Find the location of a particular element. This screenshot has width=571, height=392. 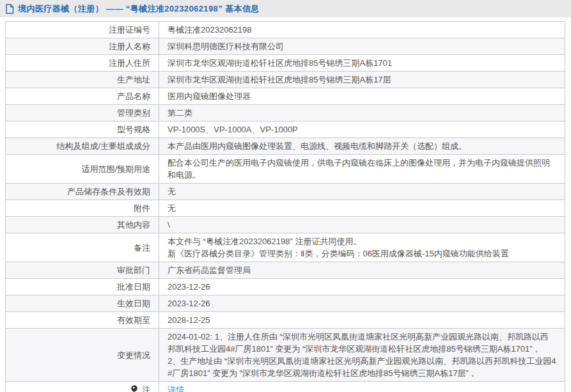

row-value: 粤械注准20232062198 is located at coordinates (362, 30).